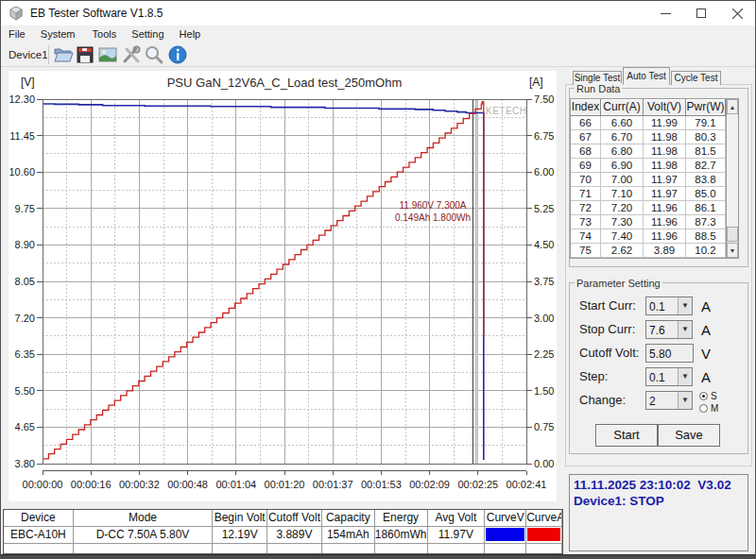  I want to click on start-curr-combobox: 0.1▼, so click(669, 306).